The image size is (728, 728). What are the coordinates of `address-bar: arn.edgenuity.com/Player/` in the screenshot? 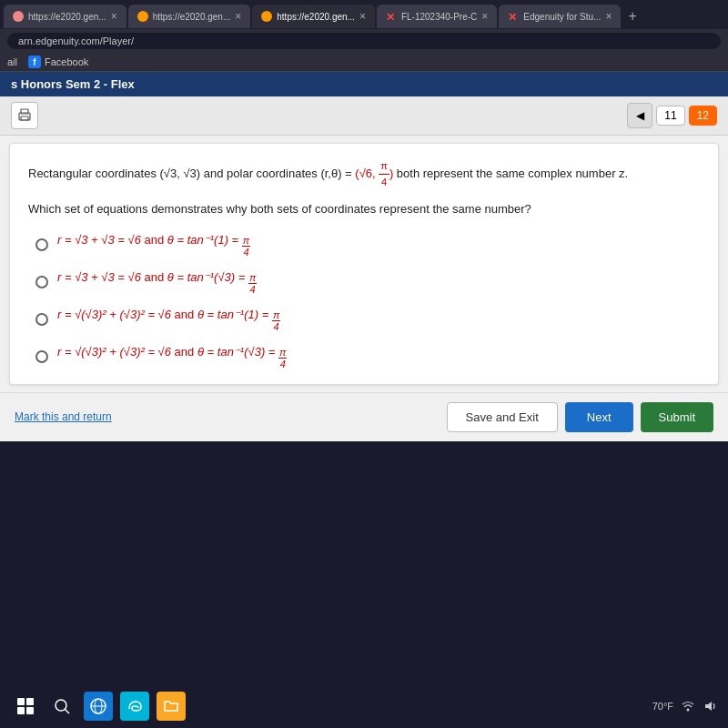 It's located at (364, 41).